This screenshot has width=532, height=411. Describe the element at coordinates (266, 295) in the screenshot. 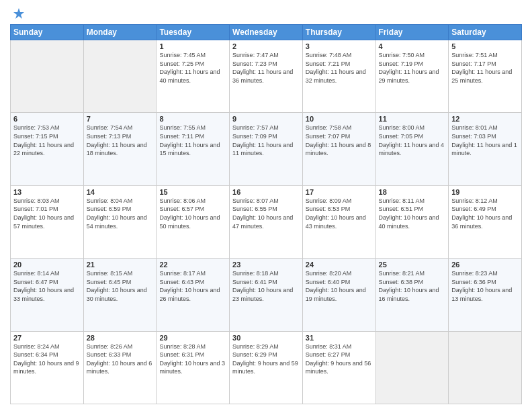

I see `calendar-cell: 23Sunrise: 8:18 AM Sunset: 6:41 PM Dayli…` at that location.